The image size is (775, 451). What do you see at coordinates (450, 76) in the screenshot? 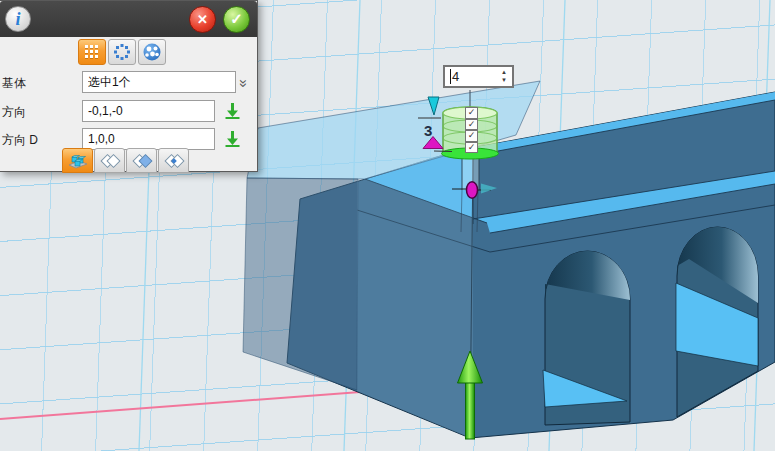
I see `text-cursor` at bounding box center [450, 76].